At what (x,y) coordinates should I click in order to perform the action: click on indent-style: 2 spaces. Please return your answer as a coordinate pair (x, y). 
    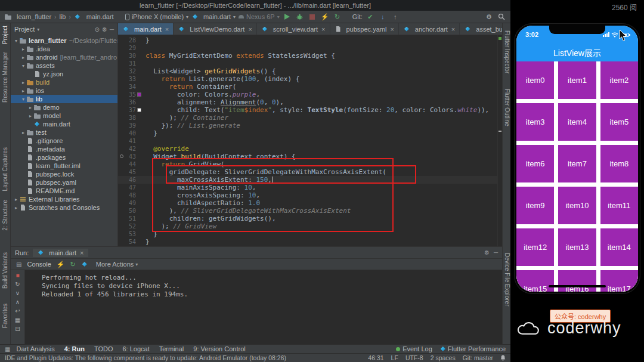
    Looking at the image, I should click on (443, 358).